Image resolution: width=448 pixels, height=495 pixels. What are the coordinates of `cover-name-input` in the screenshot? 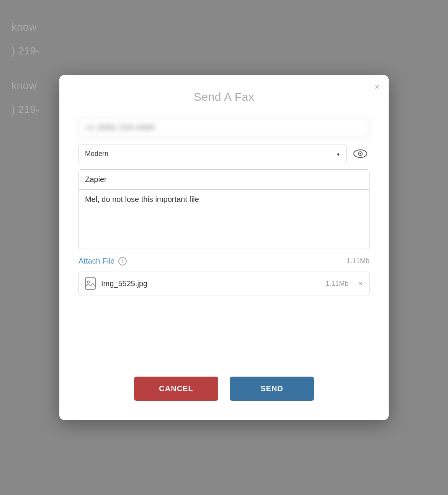 It's located at (224, 180).